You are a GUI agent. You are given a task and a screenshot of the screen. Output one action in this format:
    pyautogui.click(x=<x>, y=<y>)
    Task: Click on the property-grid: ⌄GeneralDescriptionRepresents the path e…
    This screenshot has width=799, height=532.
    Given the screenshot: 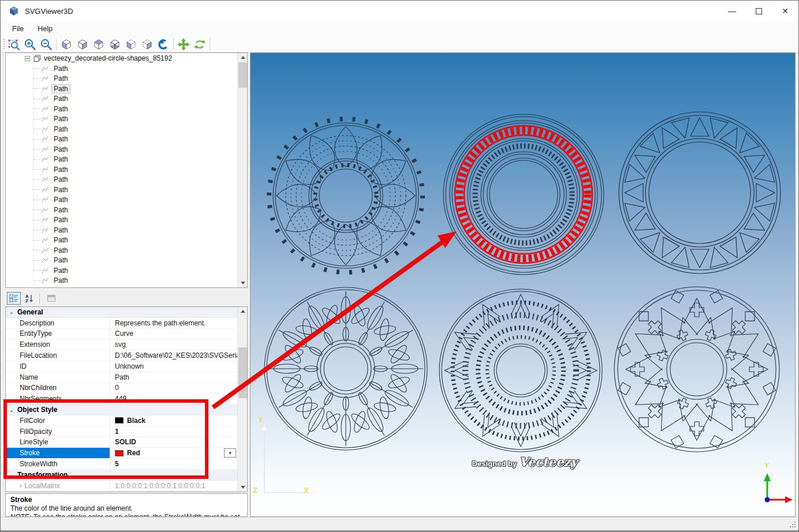 What is the action you would take?
    pyautogui.click(x=126, y=399)
    